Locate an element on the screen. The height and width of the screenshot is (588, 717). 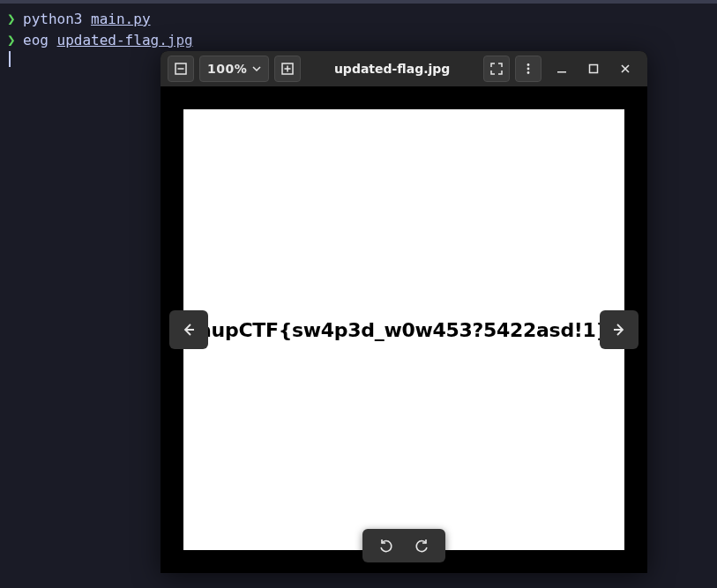
command-arg: updated-flag.jpg is located at coordinates (125, 41).